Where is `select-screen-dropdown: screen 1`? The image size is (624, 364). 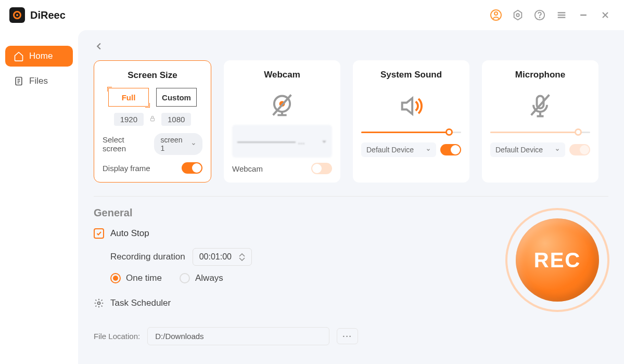
select-screen-dropdown: screen 1 is located at coordinates (178, 144).